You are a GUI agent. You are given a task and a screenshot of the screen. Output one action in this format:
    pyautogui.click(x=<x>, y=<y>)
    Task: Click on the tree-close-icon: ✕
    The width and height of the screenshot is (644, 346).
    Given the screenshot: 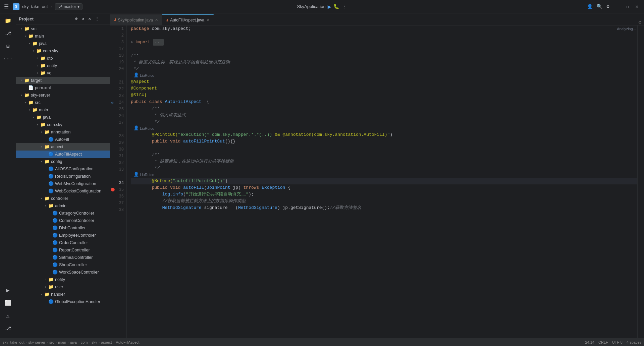 What is the action you would take?
    pyautogui.click(x=90, y=19)
    